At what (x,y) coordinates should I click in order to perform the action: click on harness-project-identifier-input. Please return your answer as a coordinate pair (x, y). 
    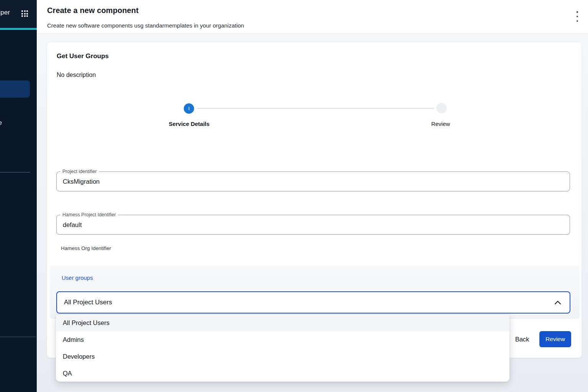
    Looking at the image, I should click on (313, 225).